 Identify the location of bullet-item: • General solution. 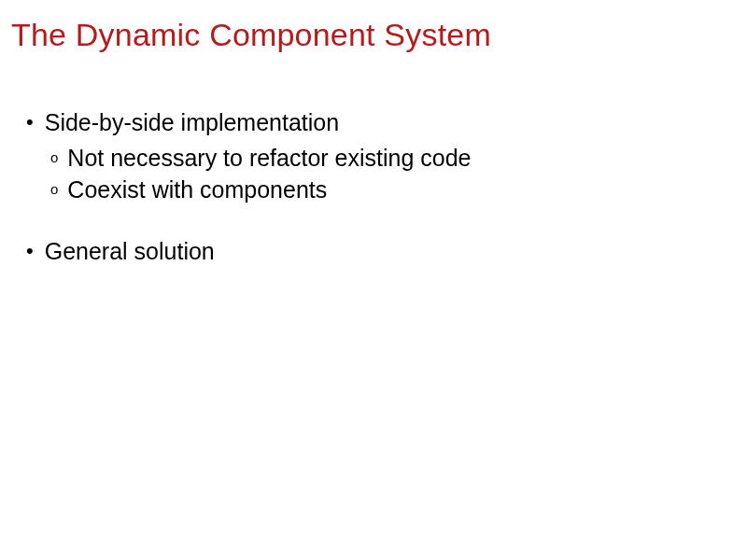
(381, 251).